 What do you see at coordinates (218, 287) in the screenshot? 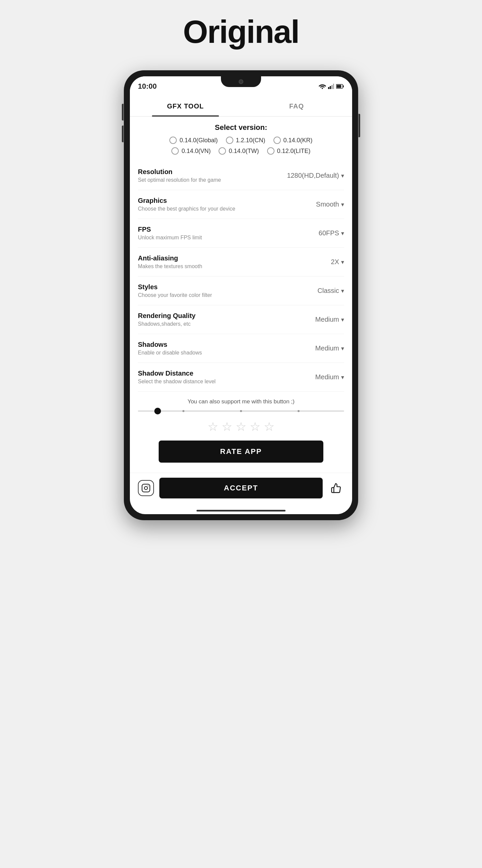
I see `styles-label: Styles` at bounding box center [218, 287].